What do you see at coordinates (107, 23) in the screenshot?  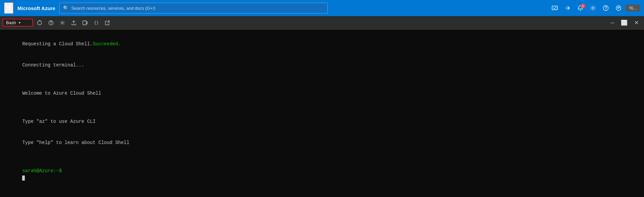 I see `open-new-session-button` at bounding box center [107, 23].